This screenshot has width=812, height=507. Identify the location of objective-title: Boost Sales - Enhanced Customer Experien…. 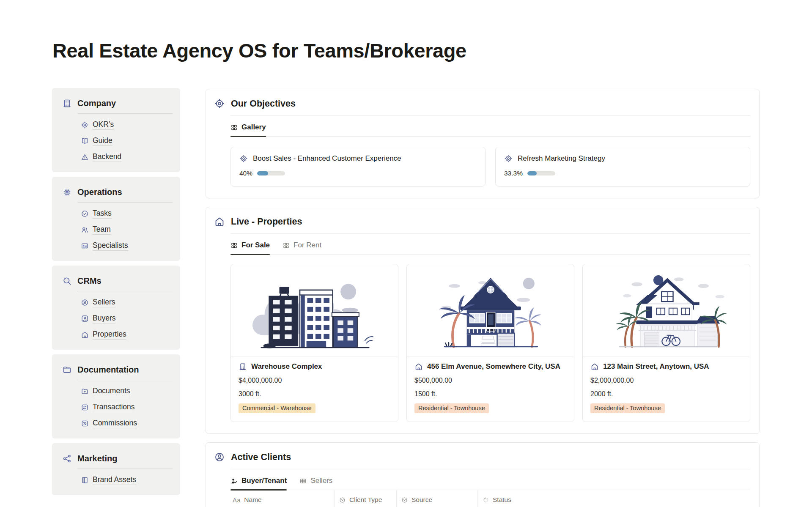
(327, 159).